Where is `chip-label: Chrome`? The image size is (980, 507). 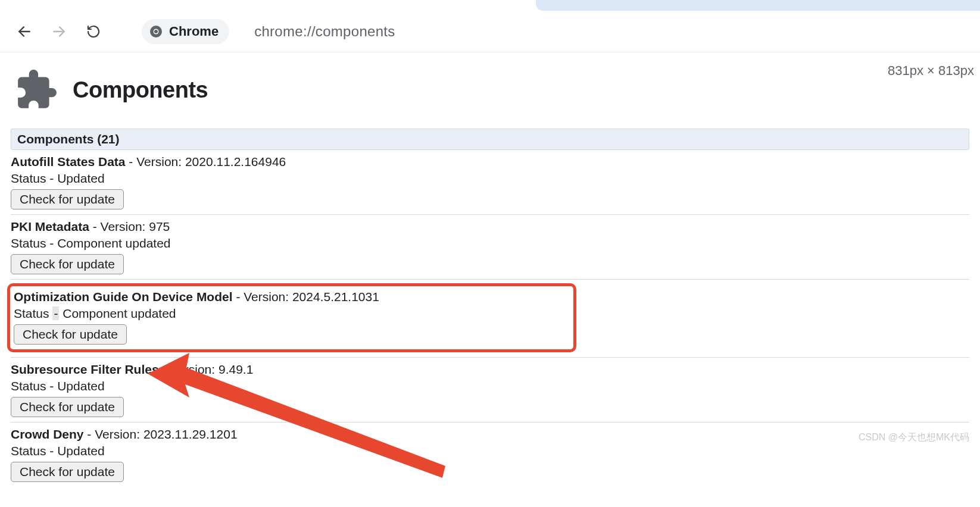
chip-label: Chrome is located at coordinates (194, 32).